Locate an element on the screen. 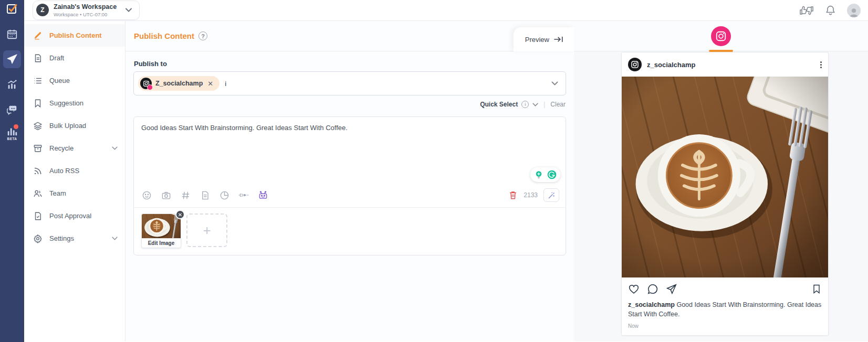  sidebar-item-label: Recycle is located at coordinates (61, 148).